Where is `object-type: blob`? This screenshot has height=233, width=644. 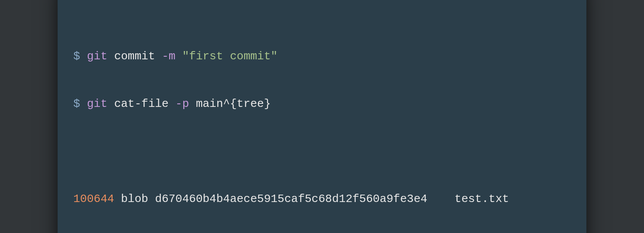
object-type: blob is located at coordinates (134, 199).